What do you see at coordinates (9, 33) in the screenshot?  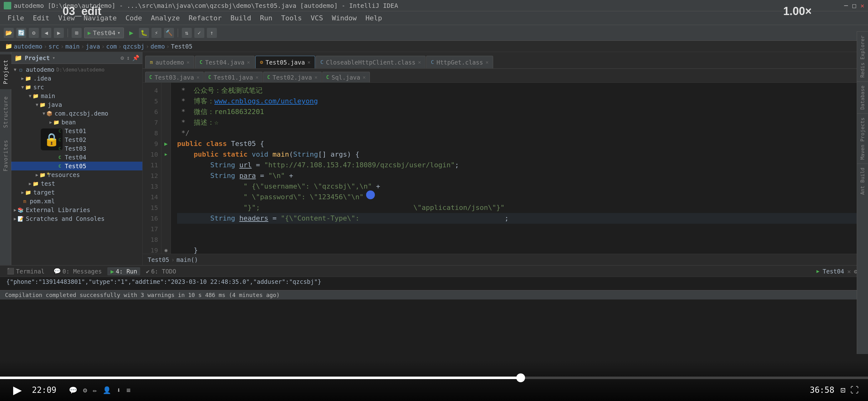 I see `open-file-btn: 📂` at bounding box center [9, 33].